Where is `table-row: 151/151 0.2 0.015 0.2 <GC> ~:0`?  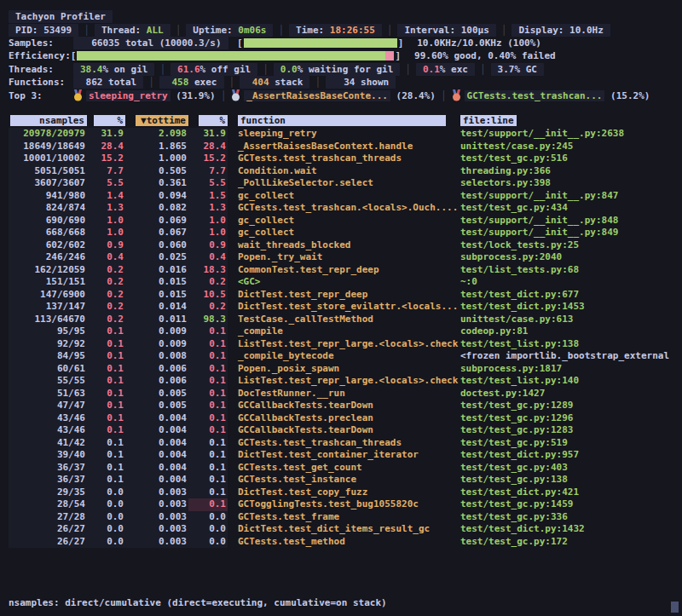
table-row: 151/151 0.2 0.015 0.2 <GC> ~:0 is located at coordinates (345, 283).